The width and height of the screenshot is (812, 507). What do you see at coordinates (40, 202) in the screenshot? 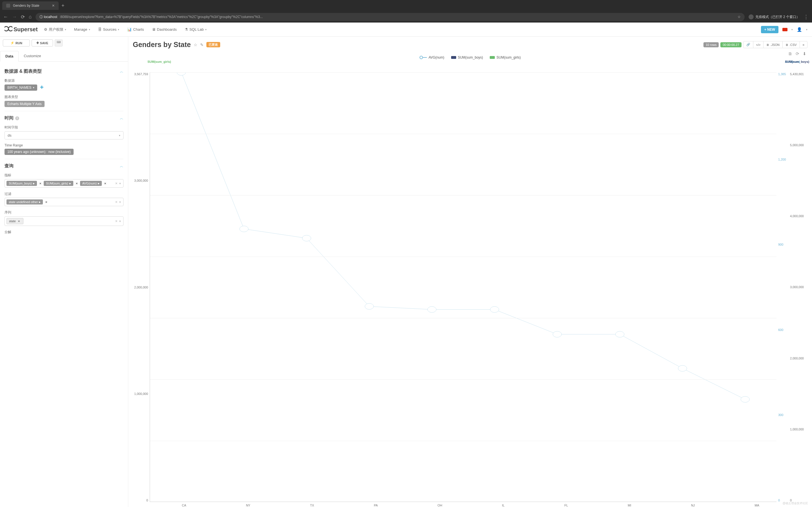
I see `caret-right-icon: ▶` at bounding box center [40, 202].